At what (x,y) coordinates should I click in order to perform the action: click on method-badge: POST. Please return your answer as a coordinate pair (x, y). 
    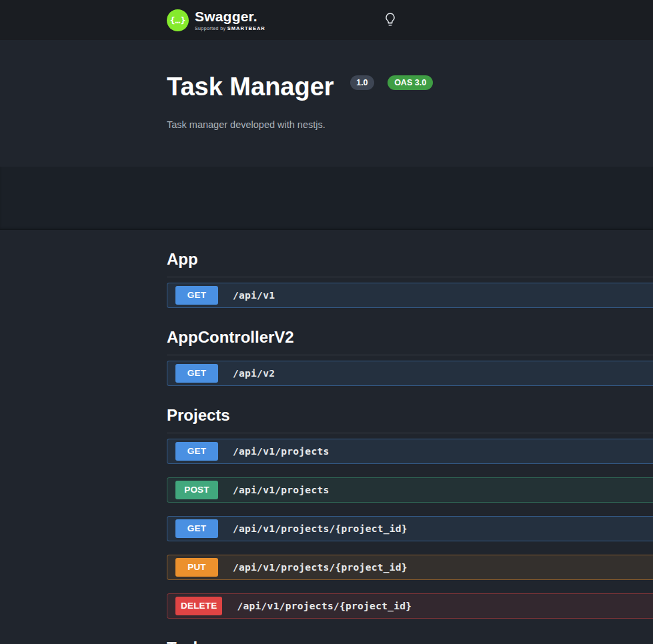
    Looking at the image, I should click on (197, 490).